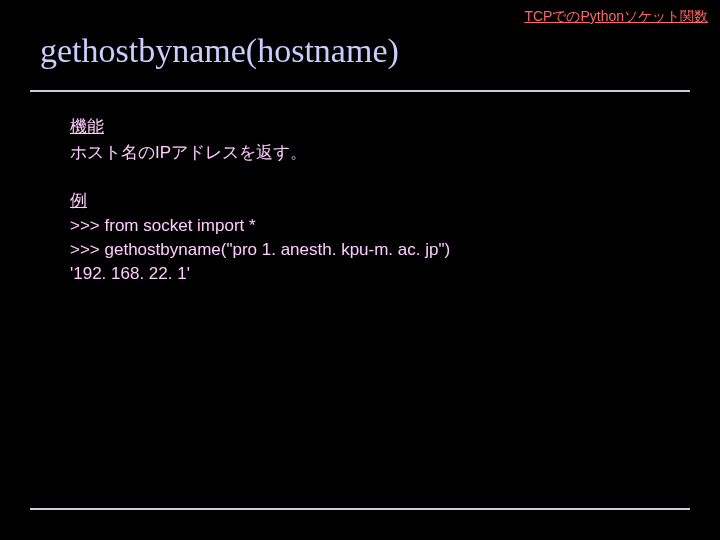  Describe the element at coordinates (365, 238) in the screenshot. I see `example-block: 例 >>> from socket import * >>> gethostby…` at that location.